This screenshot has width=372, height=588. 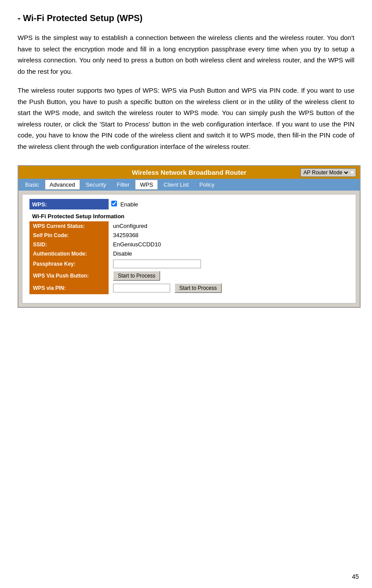 I want to click on wps-enable-text: Enable, so click(x=129, y=205).